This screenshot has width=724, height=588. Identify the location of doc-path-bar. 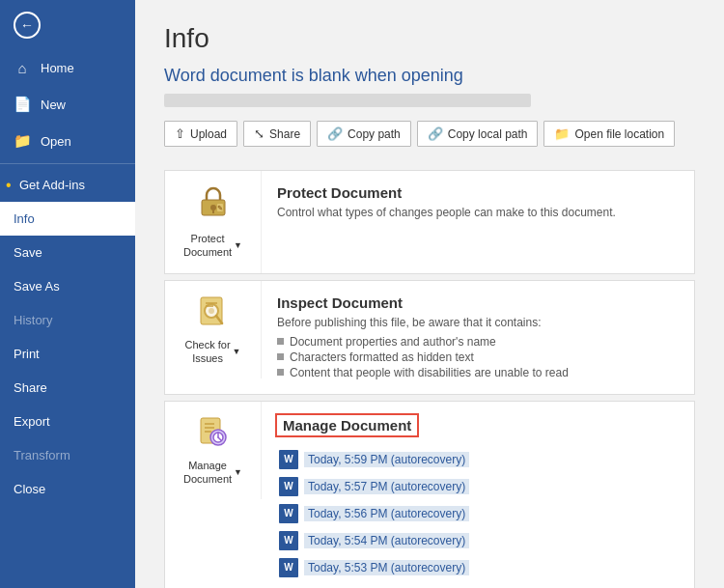
(348, 100).